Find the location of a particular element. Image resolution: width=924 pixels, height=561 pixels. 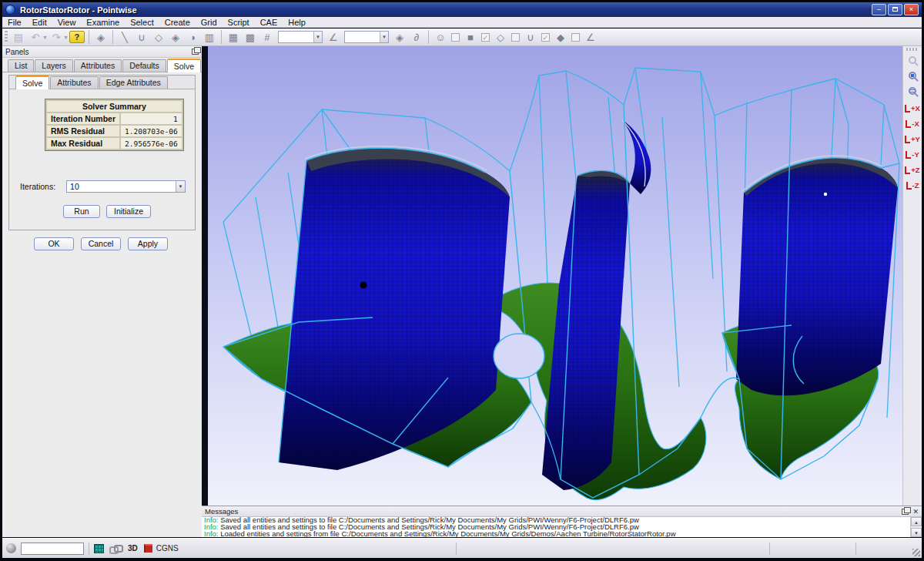

database-visibility-checkbox is located at coordinates (456, 37).